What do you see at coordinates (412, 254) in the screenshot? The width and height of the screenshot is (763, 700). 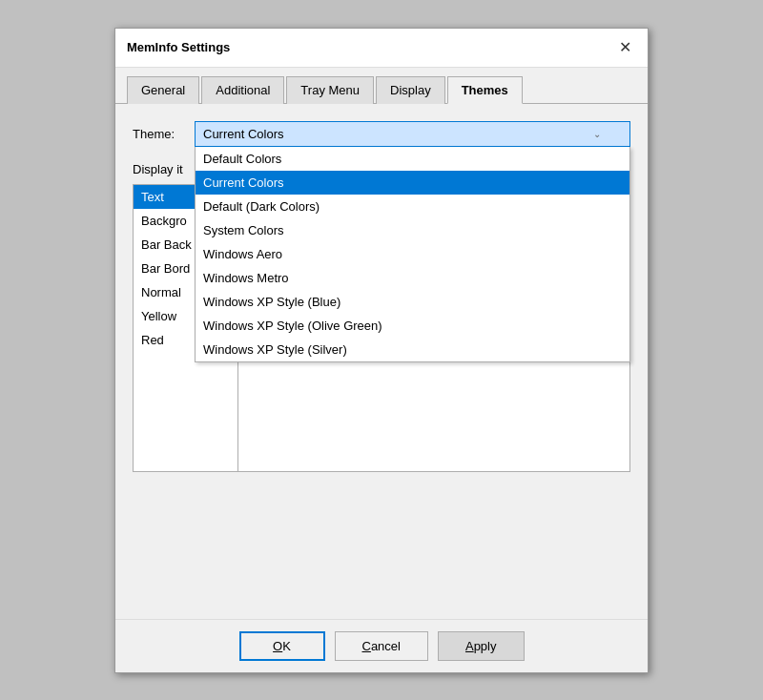 I see `dropdown-item-windows-aero: Windows Aero` at bounding box center [412, 254].